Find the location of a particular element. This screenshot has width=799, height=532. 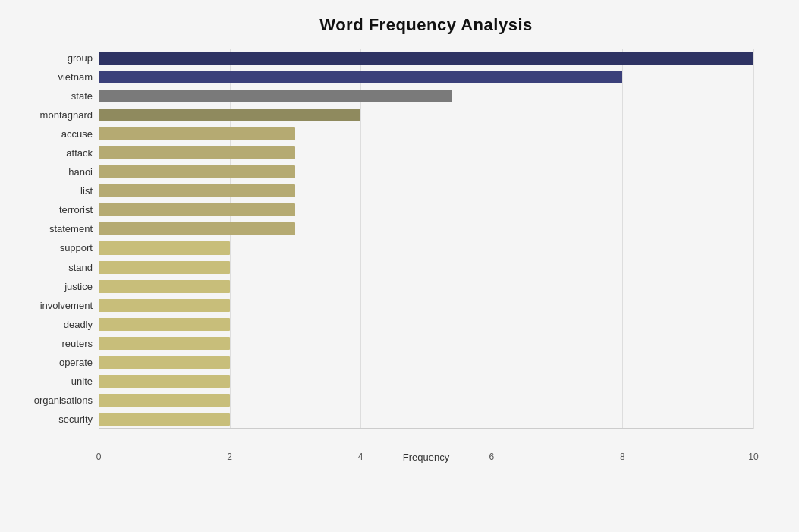

bar-label: support is located at coordinates (46, 247).